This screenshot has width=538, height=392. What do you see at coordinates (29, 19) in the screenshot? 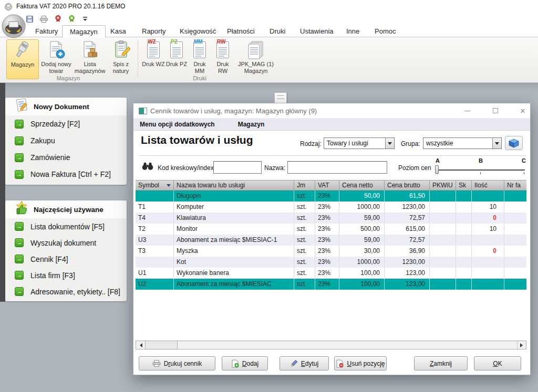
I see `save-icon` at bounding box center [29, 19].